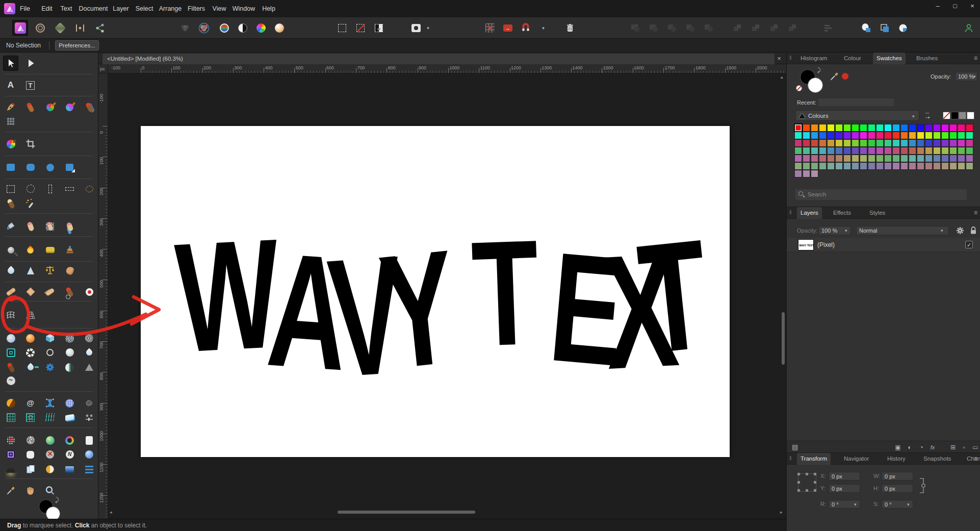  What do you see at coordinates (31, 440) in the screenshot?
I see `tool-noise` at bounding box center [31, 440].